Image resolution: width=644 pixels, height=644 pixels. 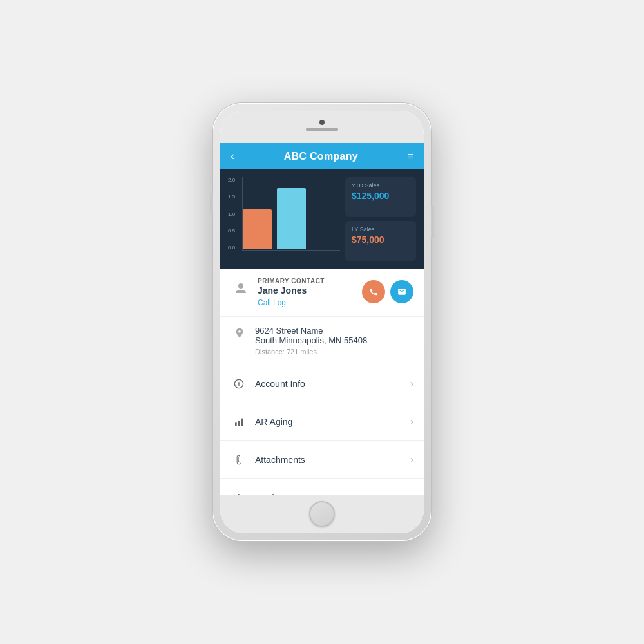 What do you see at coordinates (332, 384) in the screenshot?
I see `account-info-label: Account Info` at bounding box center [332, 384].